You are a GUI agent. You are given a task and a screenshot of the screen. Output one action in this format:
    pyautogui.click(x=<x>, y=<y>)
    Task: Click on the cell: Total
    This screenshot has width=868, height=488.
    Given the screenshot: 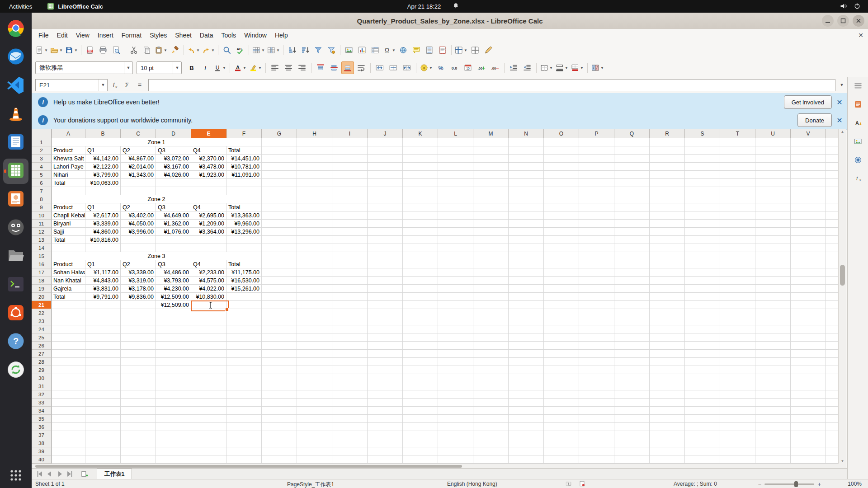 What is the action you would take?
    pyautogui.click(x=69, y=297)
    